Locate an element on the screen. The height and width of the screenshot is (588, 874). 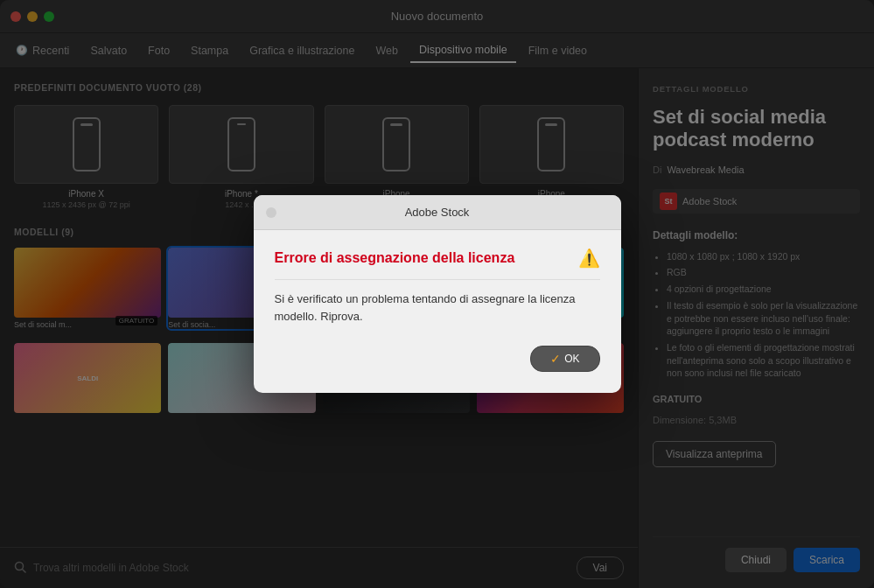
modal-ok-area: ✓ OK is located at coordinates (437, 359).